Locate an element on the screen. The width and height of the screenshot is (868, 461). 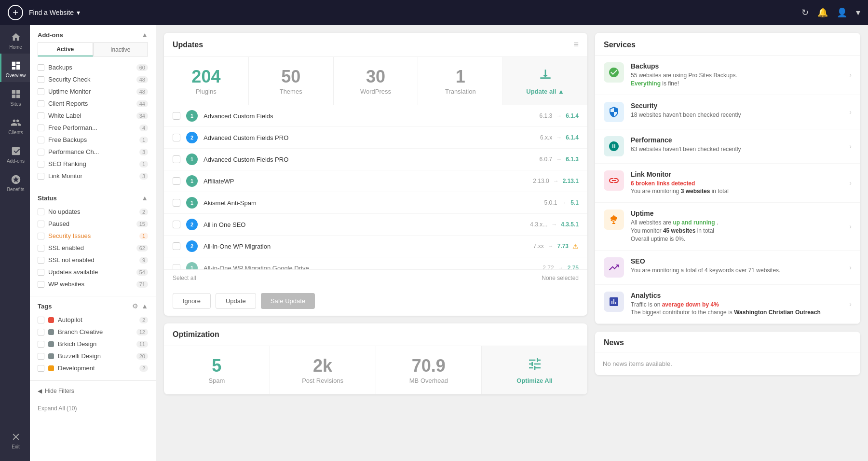
status-collapse-btn: ▲ is located at coordinates (145, 198).